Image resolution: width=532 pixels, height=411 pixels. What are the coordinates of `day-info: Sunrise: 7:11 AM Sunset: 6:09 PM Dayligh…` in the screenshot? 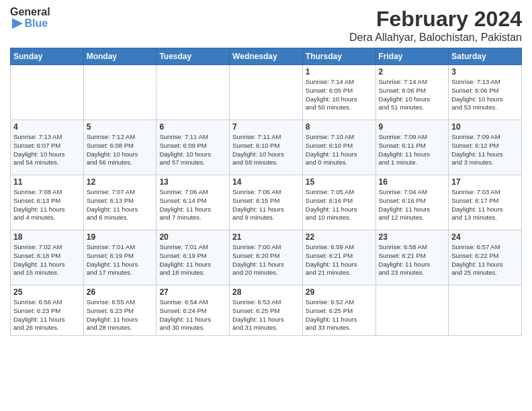 It's located at (193, 150).